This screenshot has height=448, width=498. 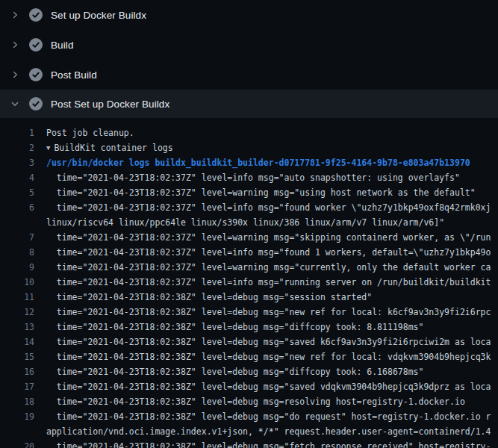 I want to click on log-line: 14 time="2021-04-23T18:02:38Z" level=deb…, so click(x=249, y=342).